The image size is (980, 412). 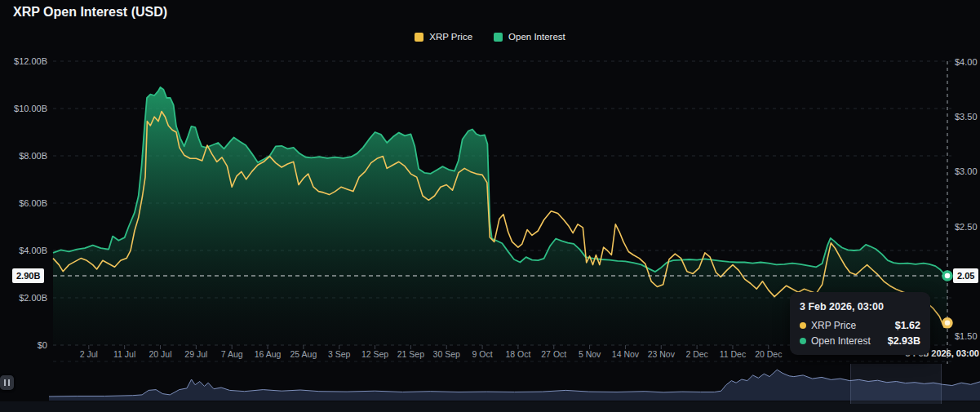 What do you see at coordinates (966, 227) in the screenshot?
I see `right-axis-tick-label: $2.50` at bounding box center [966, 227].